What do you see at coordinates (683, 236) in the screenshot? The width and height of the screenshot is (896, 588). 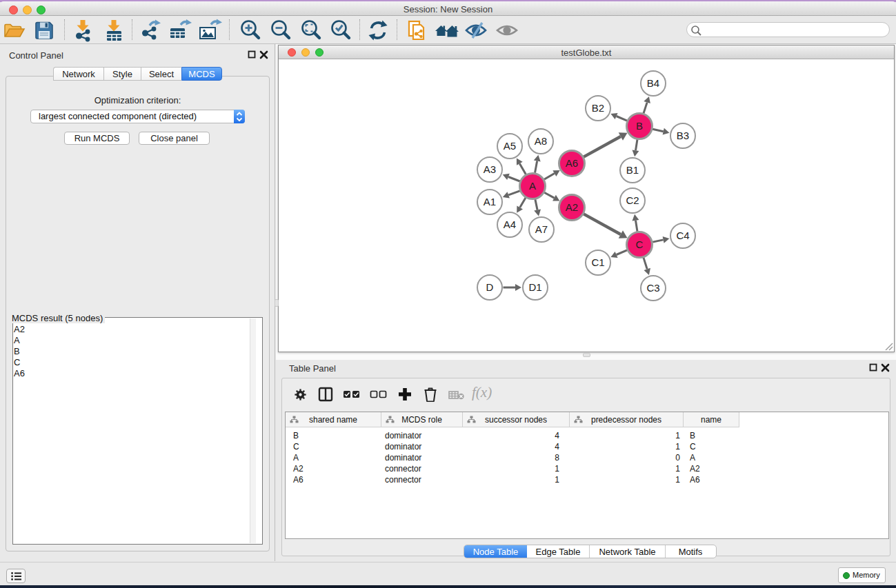 I see `svg-text: C4` at bounding box center [683, 236].